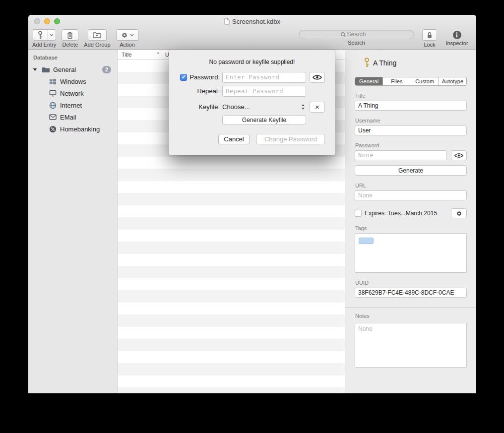 The height and width of the screenshot is (433, 504). I want to click on search-toolbar-item: Search, so click(356, 38).